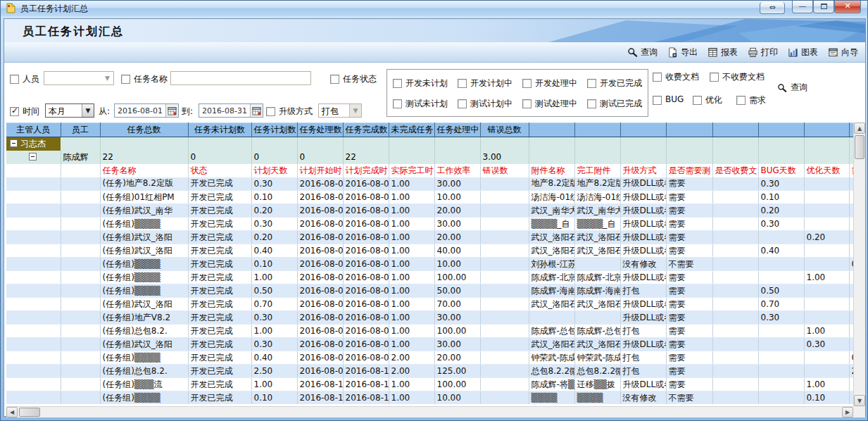 The height and width of the screenshot is (421, 868). What do you see at coordinates (781, 304) in the screenshot?
I see `row-cell: 0.70` at bounding box center [781, 304].